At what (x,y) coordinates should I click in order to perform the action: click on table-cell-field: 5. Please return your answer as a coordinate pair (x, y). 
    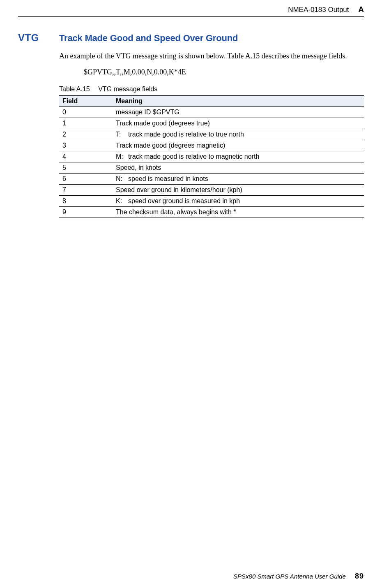
    Looking at the image, I should click on (86, 168).